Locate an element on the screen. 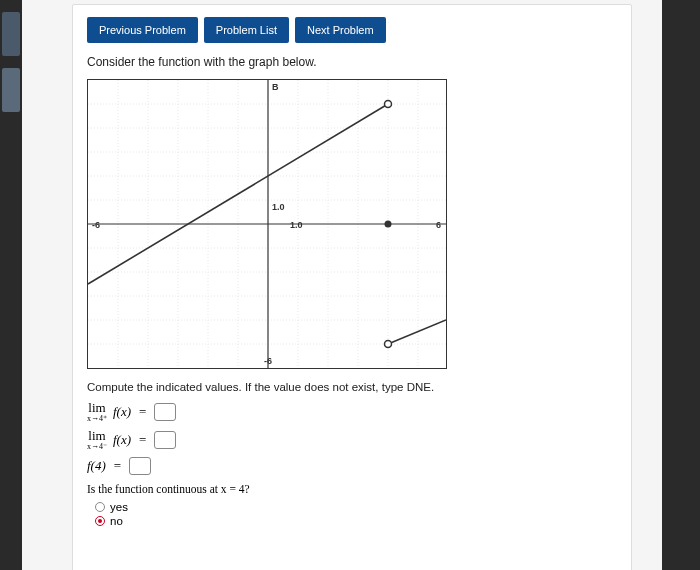 This screenshot has height=570, width=700. x-tick-label: 1.0 is located at coordinates (296, 225).